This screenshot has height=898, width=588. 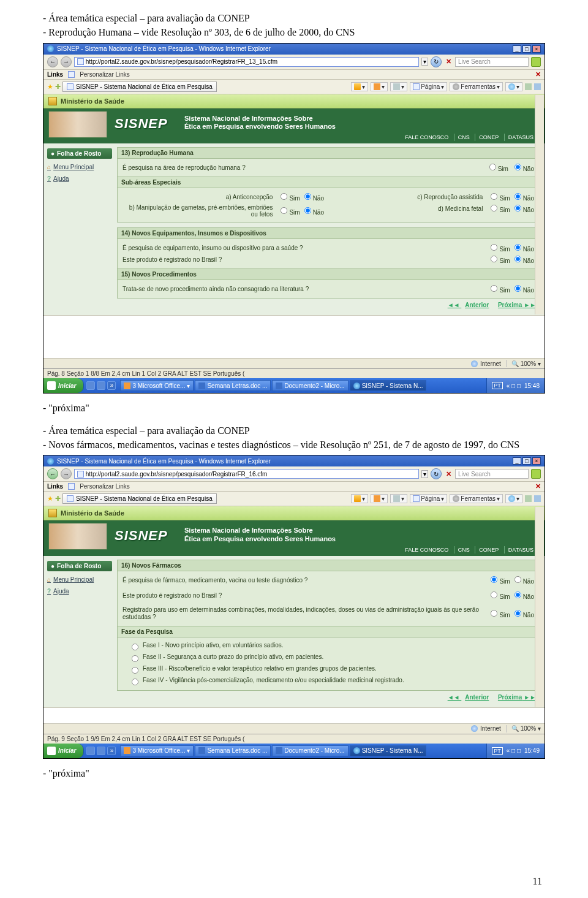 I want to click on radio-fase4, so click(x=135, y=682).